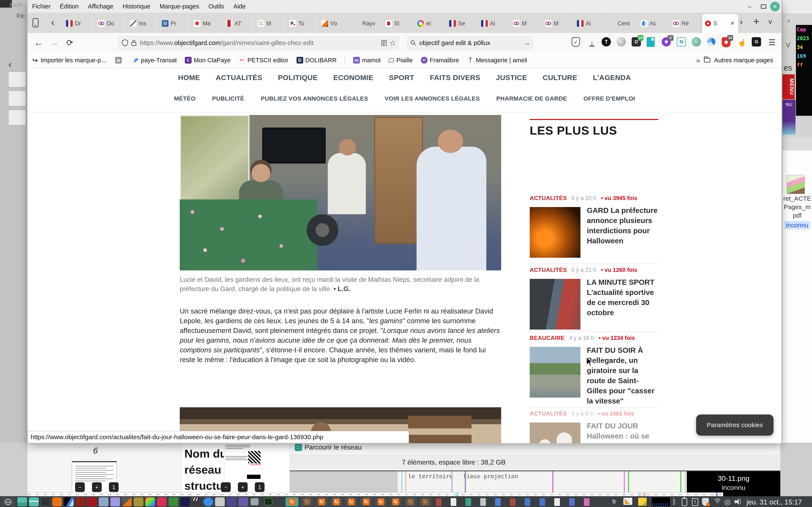 This screenshot has width=812, height=507. Describe the element at coordinates (756, 21) in the screenshot. I see `new-tab-button: +` at that location.